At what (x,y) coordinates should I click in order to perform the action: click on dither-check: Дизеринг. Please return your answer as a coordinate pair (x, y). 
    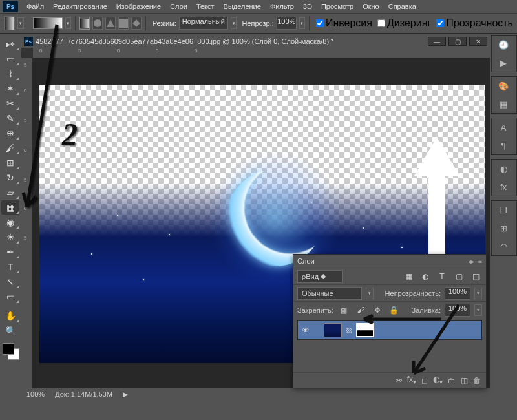
    Looking at the image, I should click on (405, 23).